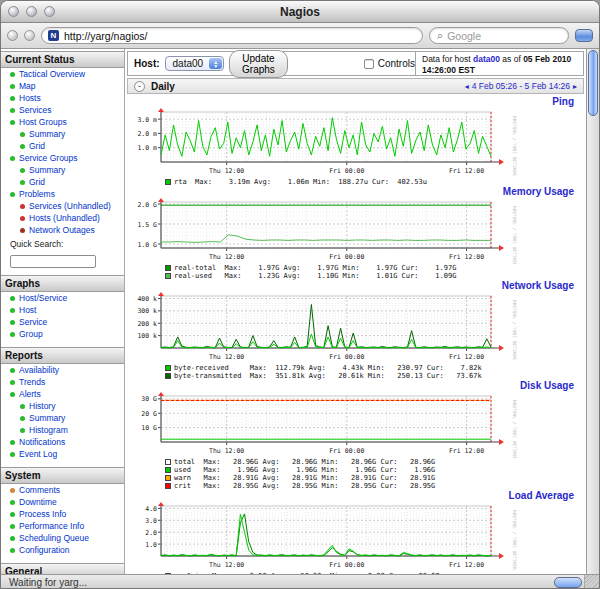 Image resolution: width=600 pixels, height=589 pixels. Describe the element at coordinates (62, 334) in the screenshot. I see `sidebar-item-group: Group` at that location.